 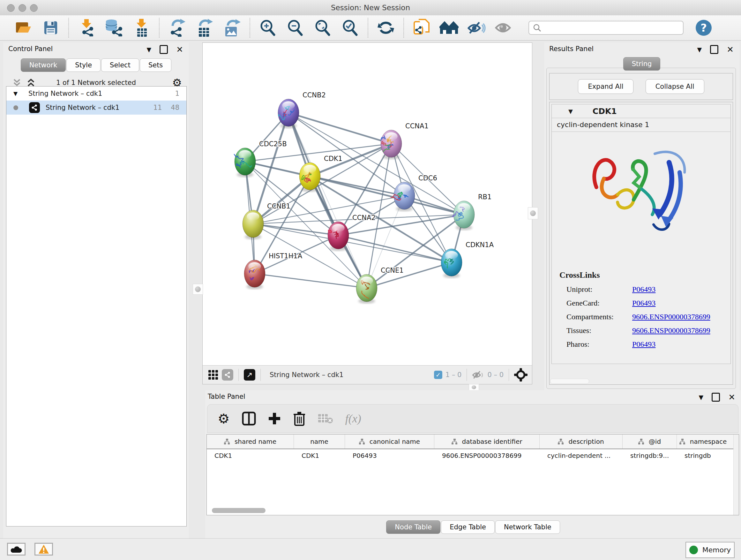 I want to click on memory-button: Memory, so click(x=710, y=550).